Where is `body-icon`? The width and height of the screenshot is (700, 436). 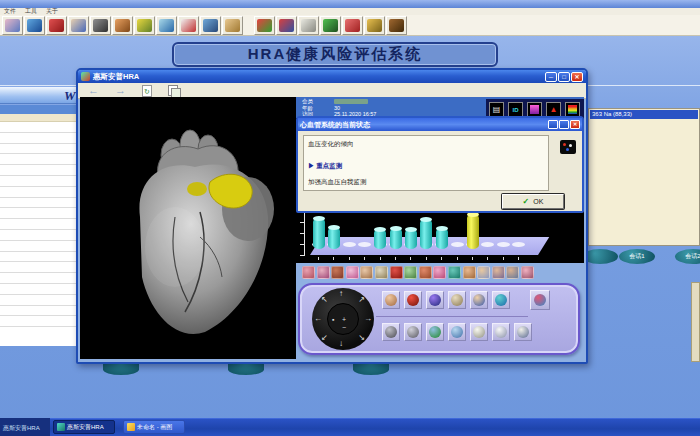 body-icon is located at coordinates (410, 272).